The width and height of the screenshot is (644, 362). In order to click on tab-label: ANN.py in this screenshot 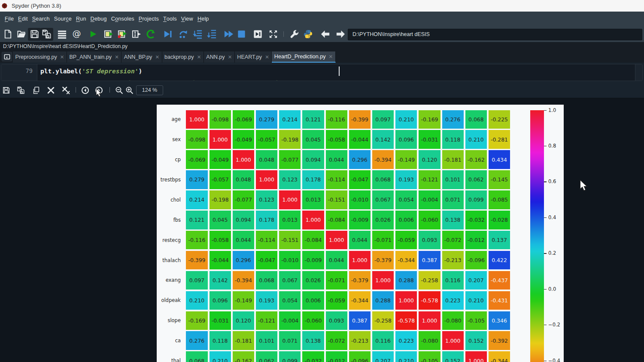, I will do `click(216, 57)`.